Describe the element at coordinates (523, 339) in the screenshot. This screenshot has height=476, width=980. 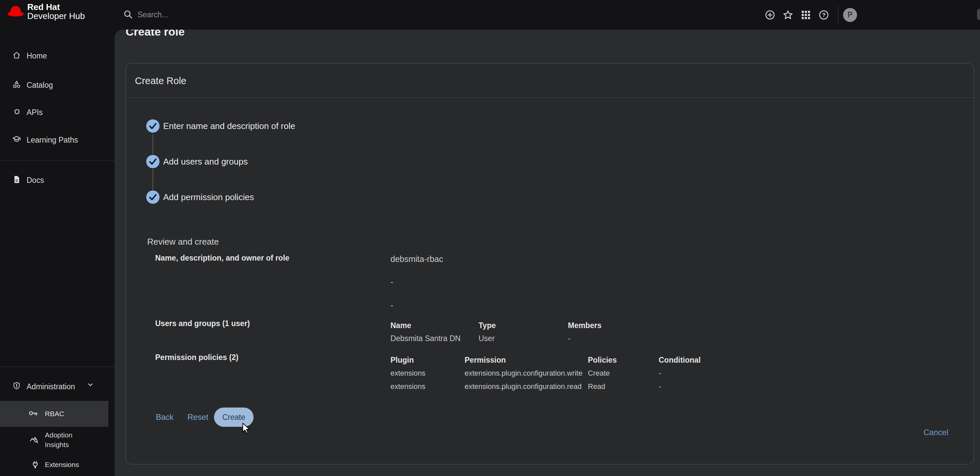
I see `users-cell-type: User` at that location.